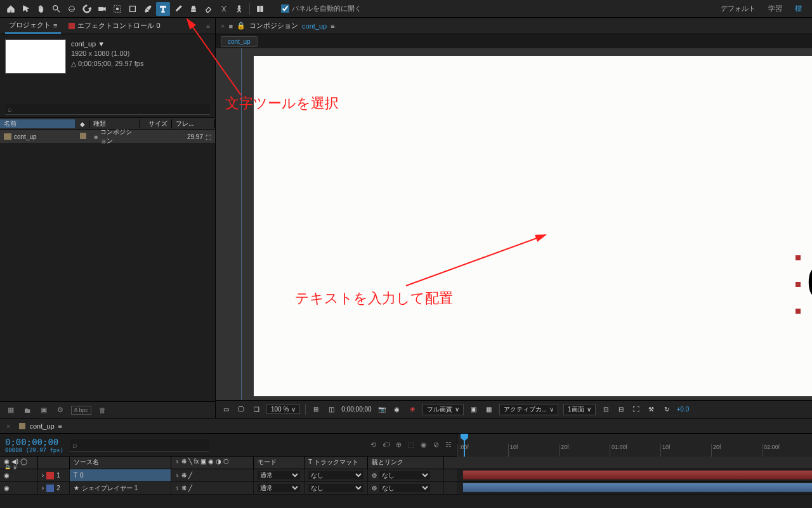  Describe the element at coordinates (82, 124) in the screenshot. I see `header-tag: ◆` at that location.